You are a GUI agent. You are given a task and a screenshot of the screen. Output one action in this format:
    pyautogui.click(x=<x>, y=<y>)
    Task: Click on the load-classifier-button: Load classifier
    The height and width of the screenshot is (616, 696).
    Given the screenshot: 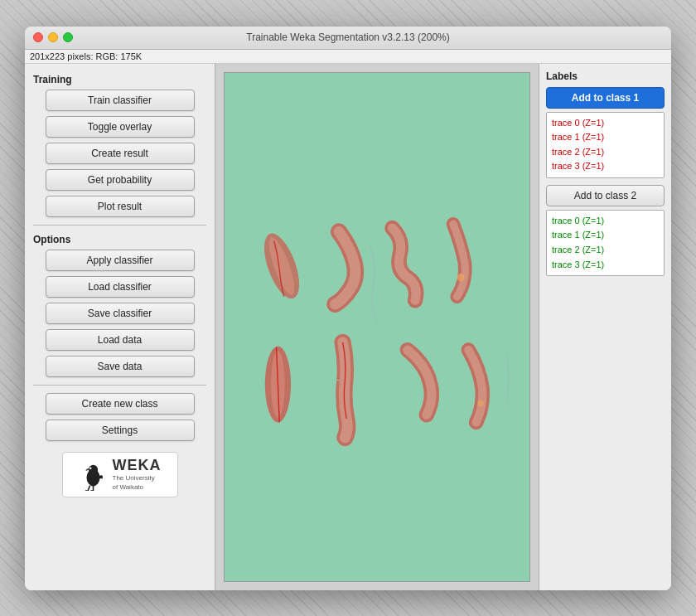 What is the action you would take?
    pyautogui.click(x=120, y=287)
    